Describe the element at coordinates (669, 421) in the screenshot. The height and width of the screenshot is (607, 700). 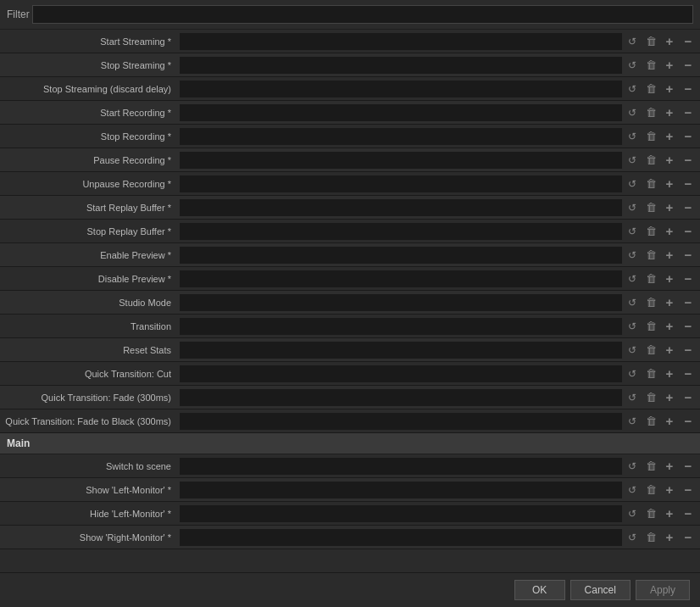
I see `add-button-quick-transition-fade-black: +` at that location.